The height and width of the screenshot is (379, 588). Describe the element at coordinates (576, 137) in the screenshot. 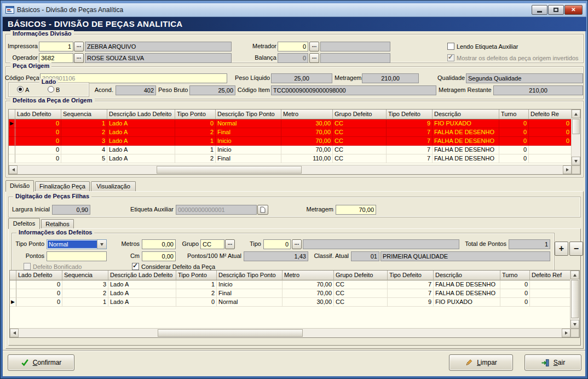

I see `vertical-scrollbar` at that location.